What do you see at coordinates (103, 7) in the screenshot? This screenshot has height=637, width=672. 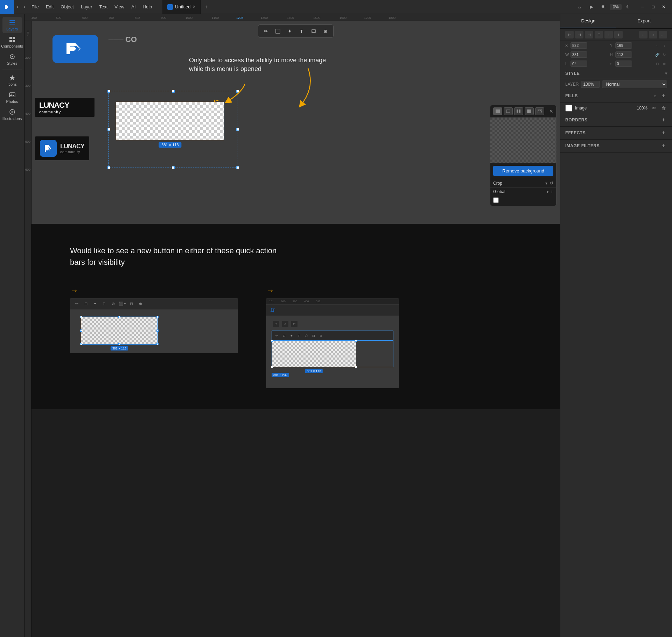 I see `menu-text: Text` at bounding box center [103, 7].